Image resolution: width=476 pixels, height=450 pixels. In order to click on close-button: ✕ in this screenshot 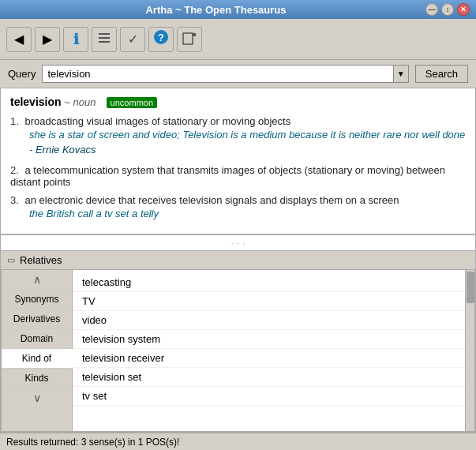, I will do `click(463, 9)`.